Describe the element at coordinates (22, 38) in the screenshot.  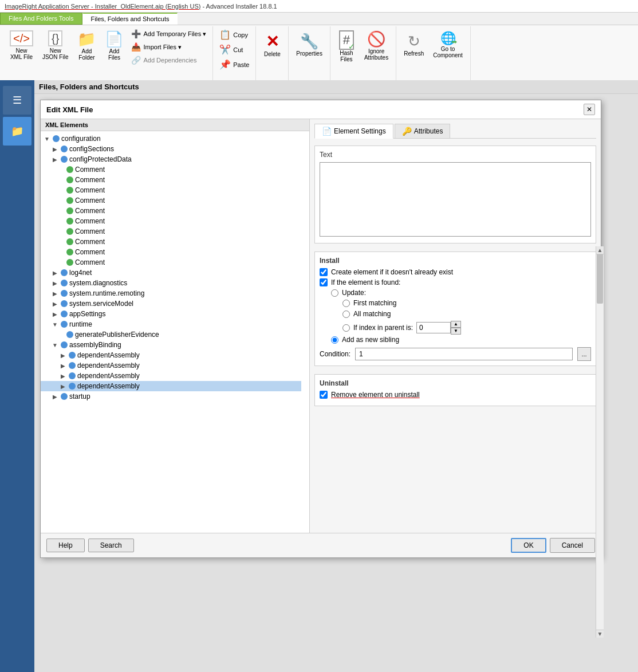
I see `new-xml-icon: </>` at that location.